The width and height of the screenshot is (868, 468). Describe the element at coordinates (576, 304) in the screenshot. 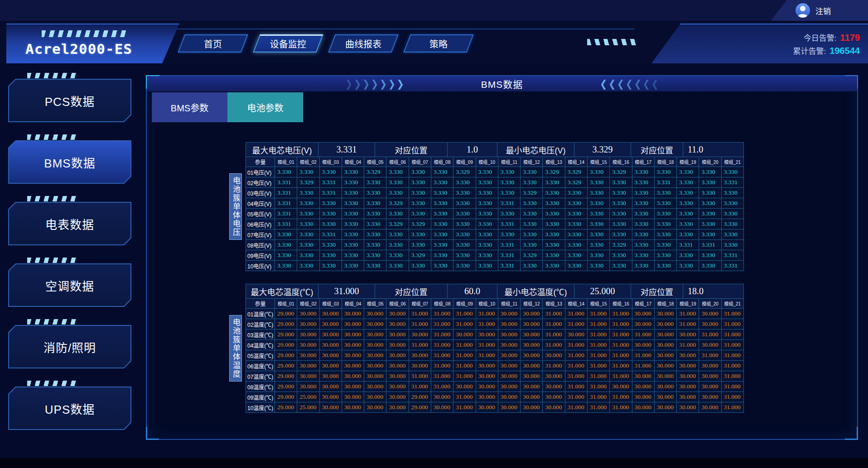

I see `header-cell: 模组_14` at that location.